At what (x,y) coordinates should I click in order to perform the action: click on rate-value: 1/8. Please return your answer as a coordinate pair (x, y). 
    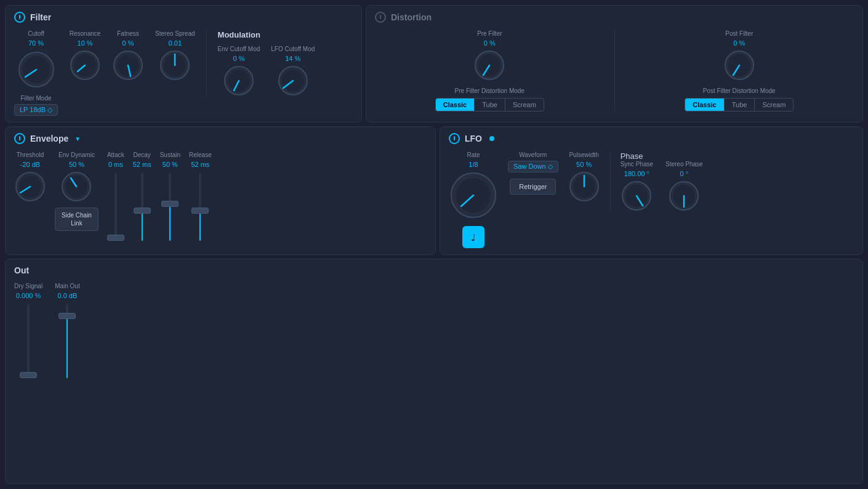
    Looking at the image, I should click on (473, 164).